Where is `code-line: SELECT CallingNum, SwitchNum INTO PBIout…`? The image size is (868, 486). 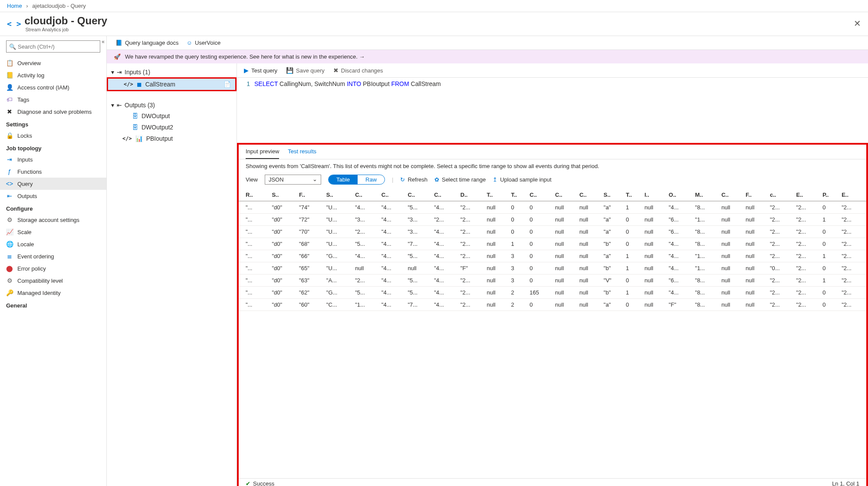
code-line: SELECT CallingNum, SwitchNum INTO PBIout… is located at coordinates (348, 110).